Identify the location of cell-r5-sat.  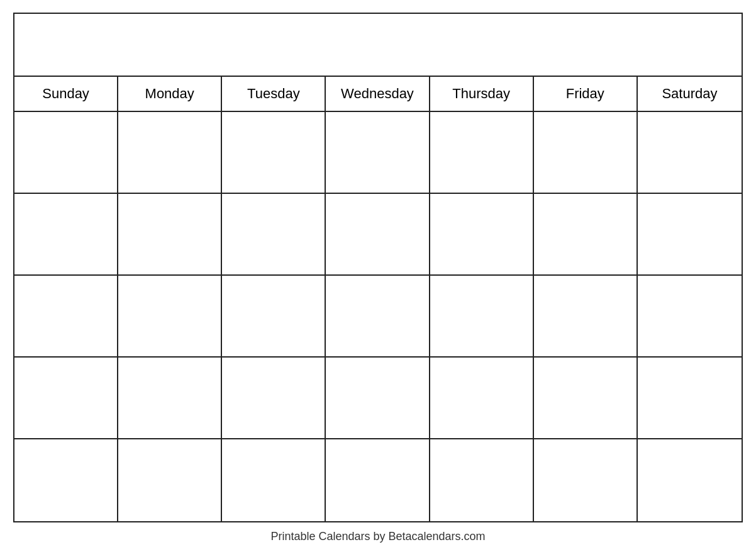
(689, 480).